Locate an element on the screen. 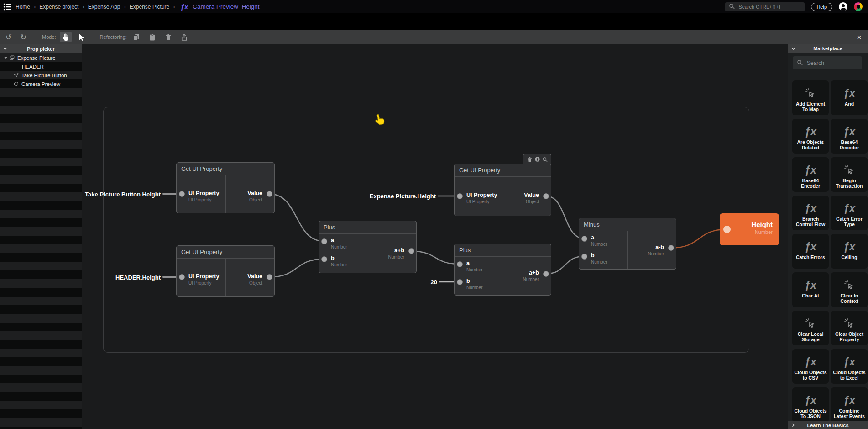 This screenshot has width=868, height=429. marketplace-card-and: ƒxAnd is located at coordinates (849, 98).